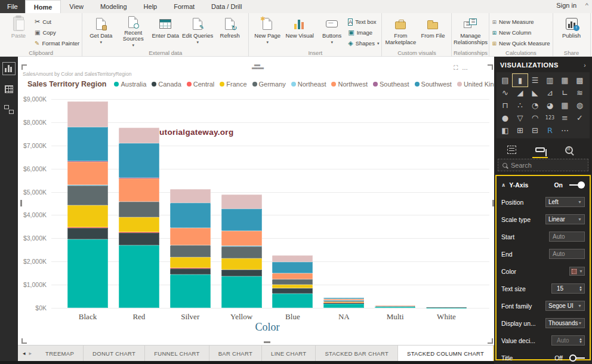 This screenshot has height=364, width=592. Describe the element at coordinates (230, 32) in the screenshot. I see `refresh-button: ↻Refresh` at that location.